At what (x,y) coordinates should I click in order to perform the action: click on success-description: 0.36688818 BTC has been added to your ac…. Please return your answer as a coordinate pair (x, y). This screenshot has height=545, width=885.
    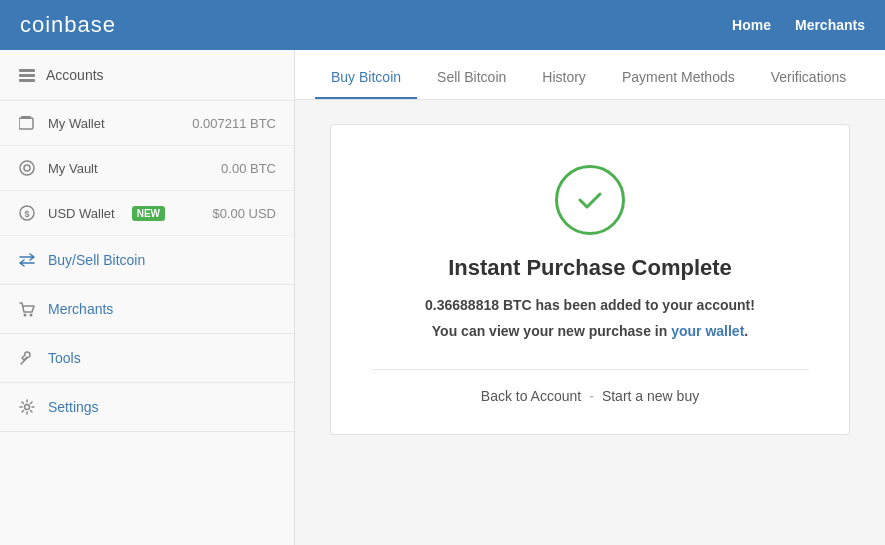
    Looking at the image, I should click on (590, 305).